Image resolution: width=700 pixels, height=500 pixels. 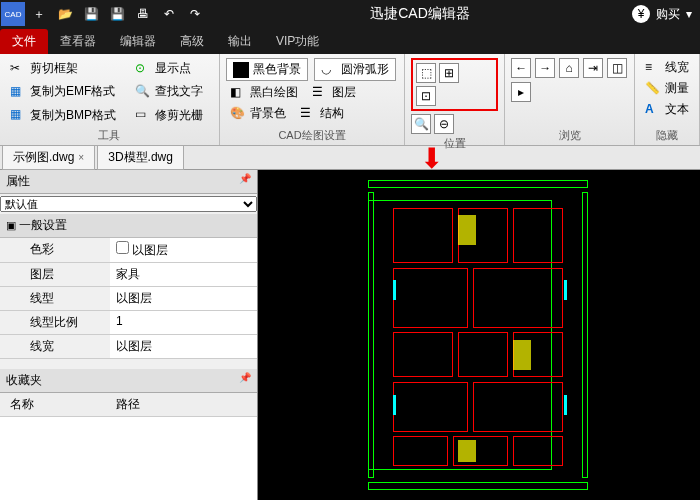 I want to click on table-row: 线型以图层, so click(x=128, y=299).